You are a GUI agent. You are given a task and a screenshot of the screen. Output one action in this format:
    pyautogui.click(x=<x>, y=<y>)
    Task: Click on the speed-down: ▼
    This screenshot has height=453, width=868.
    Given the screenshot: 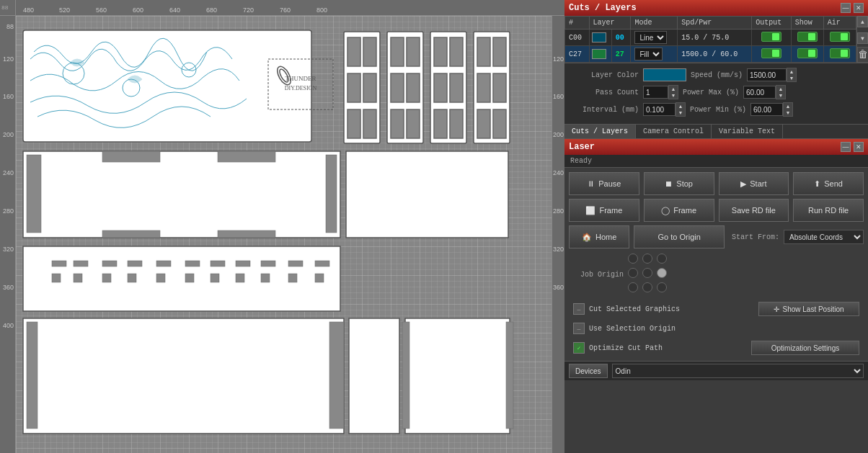 What is the action you would take?
    pyautogui.click(x=792, y=78)
    